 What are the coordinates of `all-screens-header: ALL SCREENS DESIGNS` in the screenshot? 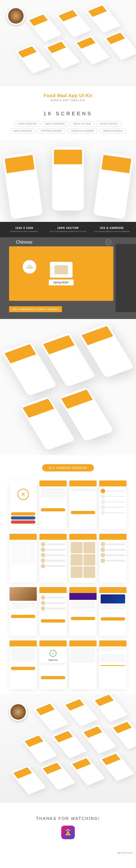 It's located at (68, 468).